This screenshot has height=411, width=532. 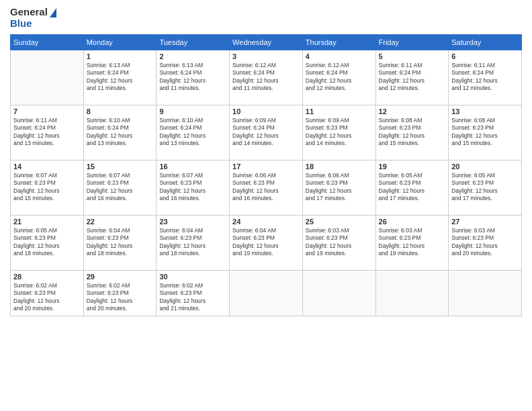 What do you see at coordinates (193, 188) in the screenshot?
I see `calendar-cell: 16Sunrise: 6:07 AM Sunset: 6:23 PM Dayli…` at bounding box center [193, 188].